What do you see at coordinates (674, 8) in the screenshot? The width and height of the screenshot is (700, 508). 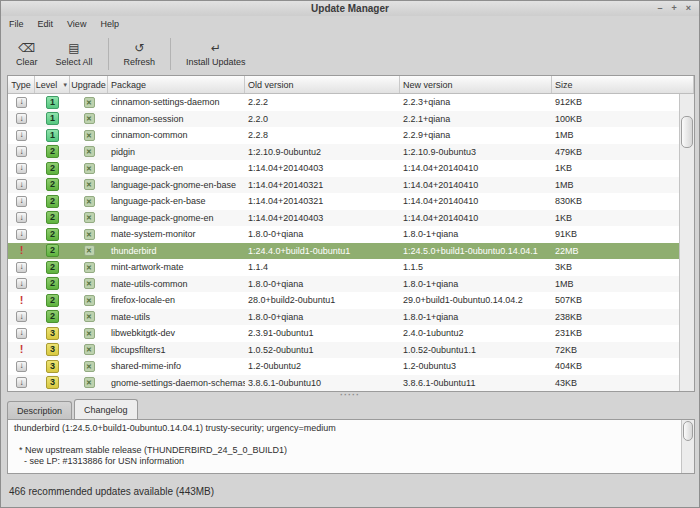 I see `maximize-button: +` at bounding box center [674, 8].